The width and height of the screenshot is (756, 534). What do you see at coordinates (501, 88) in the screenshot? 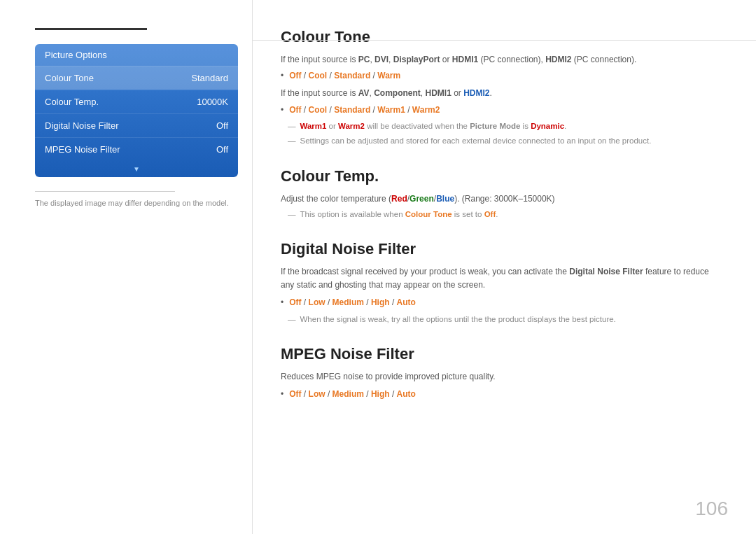
I see `section-colour-tone: Colour Tone If the input source is PC, D…` at bounding box center [501, 88].